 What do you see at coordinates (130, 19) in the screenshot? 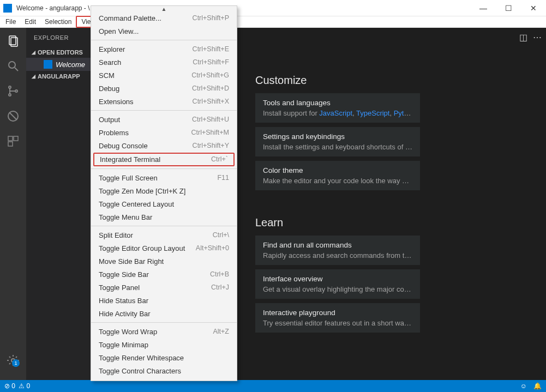
I see `menu-item-label: Command Palette...` at bounding box center [130, 19].